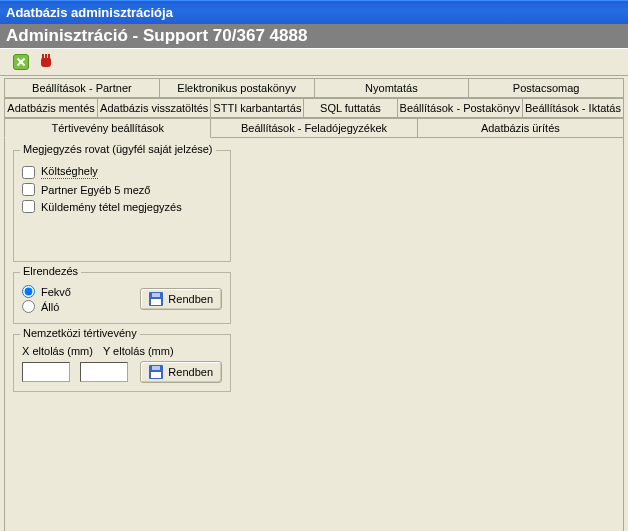  Describe the element at coordinates (51, 108) in the screenshot. I see `tab-adatbazis-mentes: Adatbázis mentés` at that location.